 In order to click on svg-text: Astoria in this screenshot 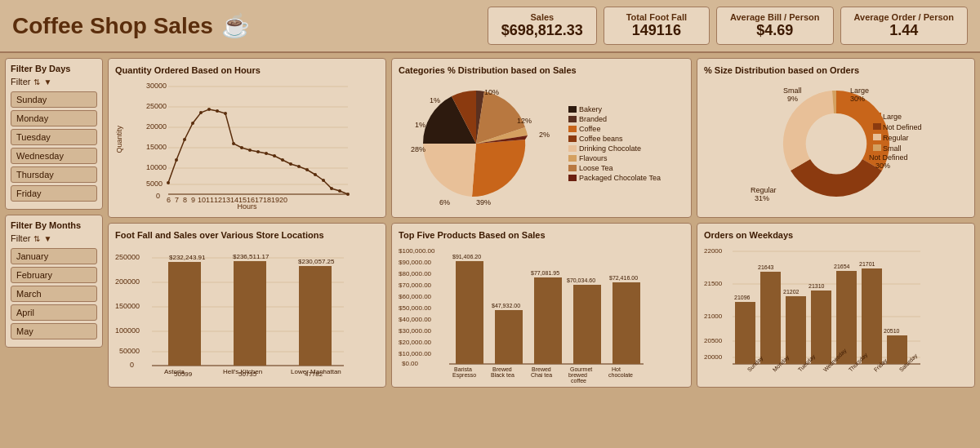, I will do `click(175, 372)`.